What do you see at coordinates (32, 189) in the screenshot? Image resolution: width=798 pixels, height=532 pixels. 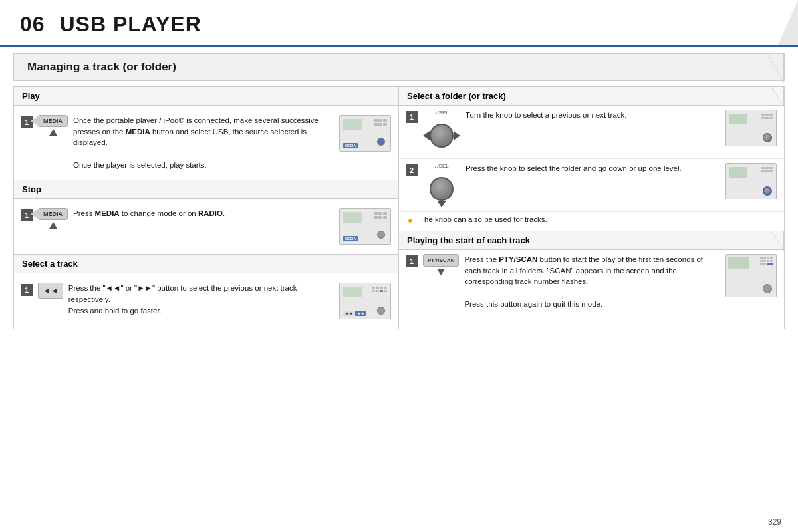 I see `stop-header-text: Stop` at bounding box center [32, 189].